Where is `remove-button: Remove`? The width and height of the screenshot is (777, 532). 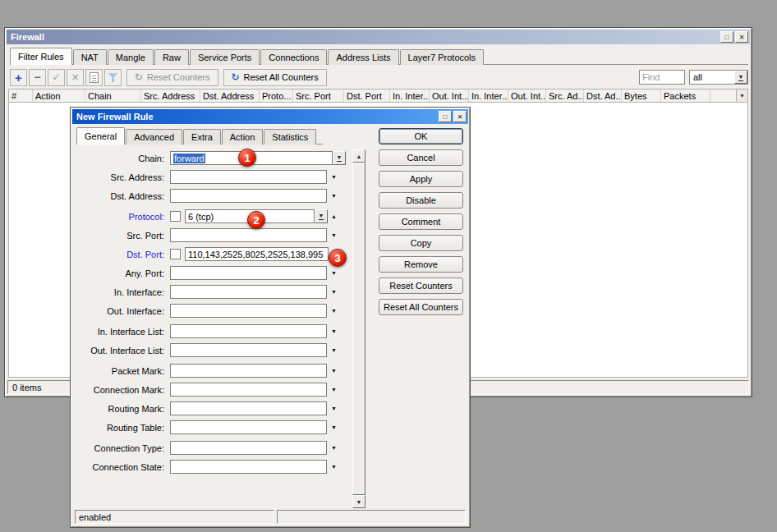
remove-button: Remove is located at coordinates (421, 264).